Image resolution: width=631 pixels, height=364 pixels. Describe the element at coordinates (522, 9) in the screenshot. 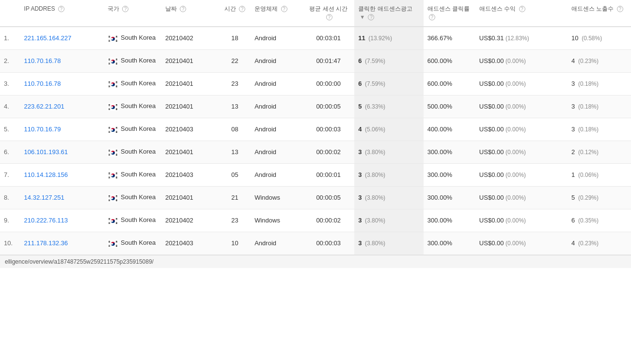

I see `revenue-help-icon: ?` at that location.